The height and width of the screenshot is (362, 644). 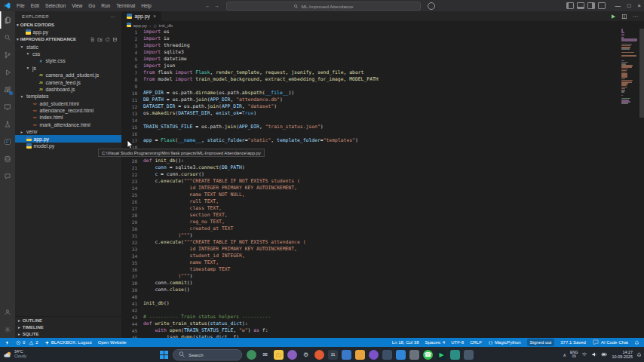 I want to click on tree-item-style-css: #style.css, so click(x=68, y=60).